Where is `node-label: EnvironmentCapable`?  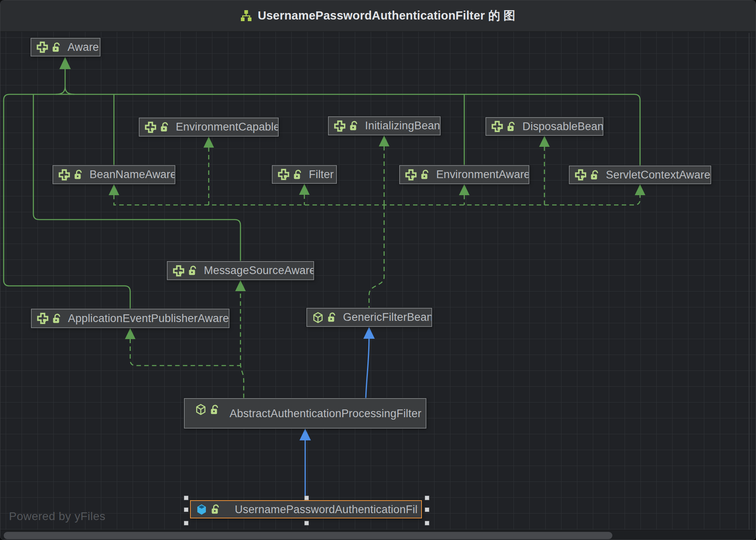
node-label: EnvironmentCapable is located at coordinates (224, 127).